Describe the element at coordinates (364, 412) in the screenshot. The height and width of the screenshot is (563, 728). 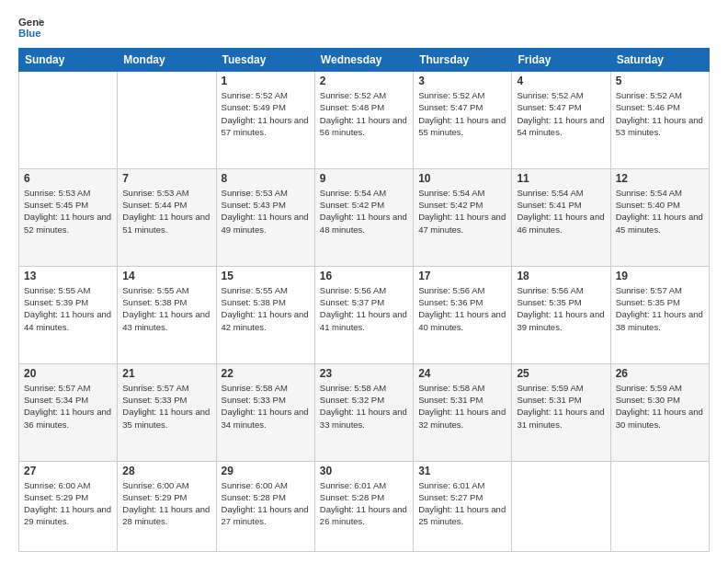
I see `calendar-cell: 23Sunrise: 5:58 AMSunset: 5:32 PMDayligh…` at that location.